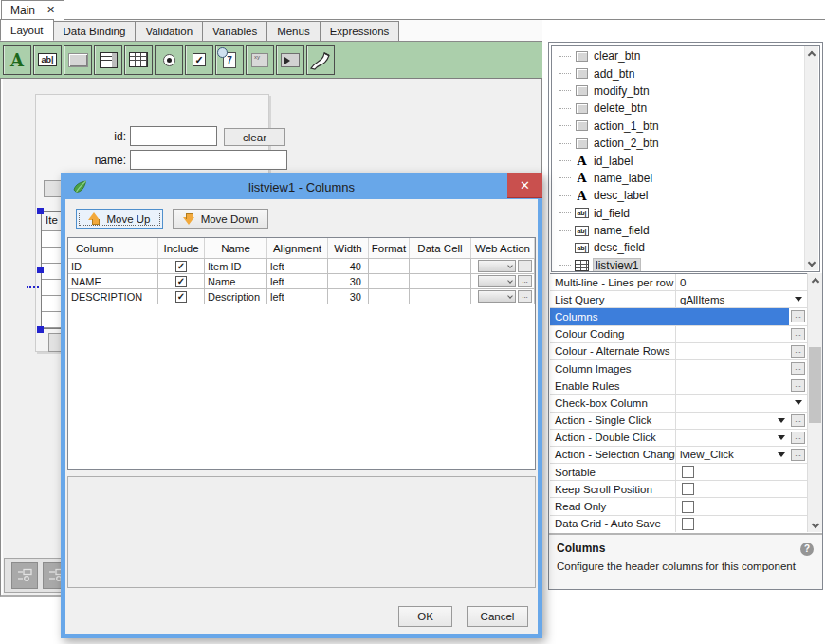  What do you see at coordinates (235, 30) in the screenshot?
I see `tab-variables: Variables` at bounding box center [235, 30].